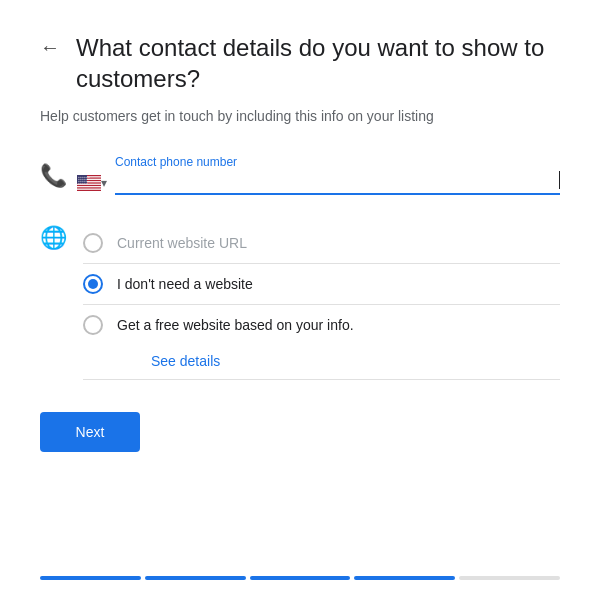 This screenshot has width=600, height=596. I want to click on radio-no-website, so click(93, 284).